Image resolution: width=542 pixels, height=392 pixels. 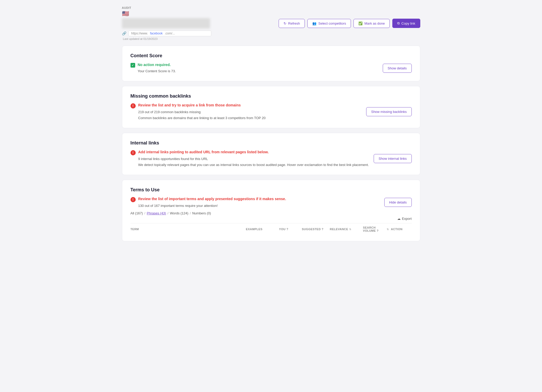 I want to click on th-suggested: suggested ?, so click(x=315, y=229).